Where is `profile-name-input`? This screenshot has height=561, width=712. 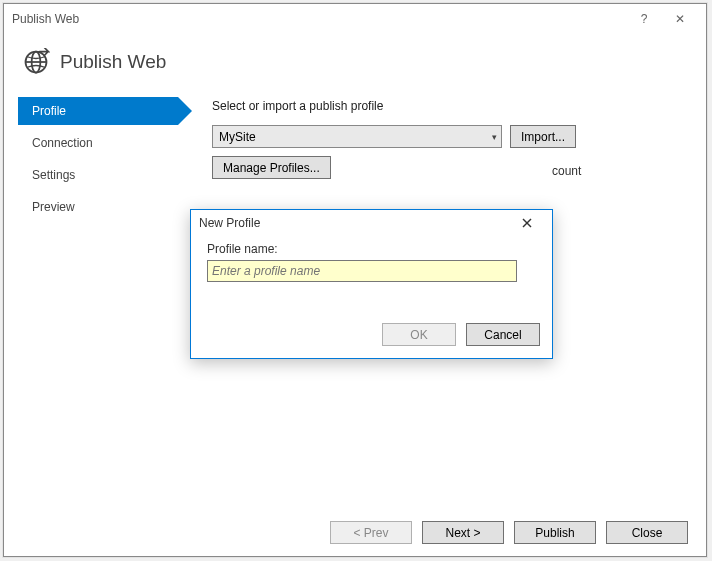 profile-name-input is located at coordinates (362, 271).